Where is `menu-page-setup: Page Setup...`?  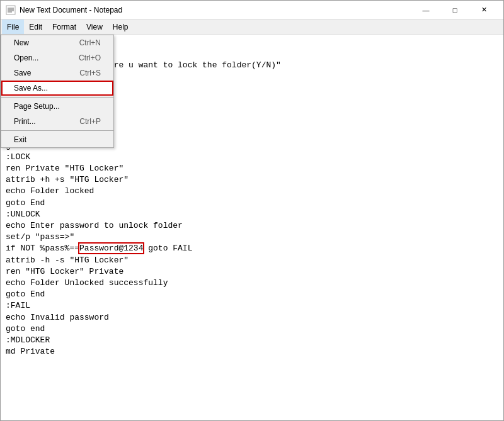 menu-page-setup: Page Setup... is located at coordinates (57, 106).